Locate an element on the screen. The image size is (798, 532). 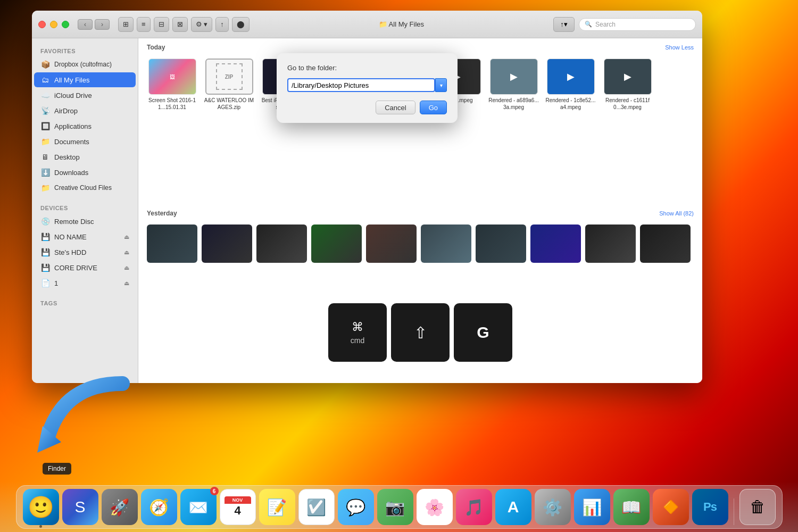
ps-dock-icon: Ps is located at coordinates (710, 507).